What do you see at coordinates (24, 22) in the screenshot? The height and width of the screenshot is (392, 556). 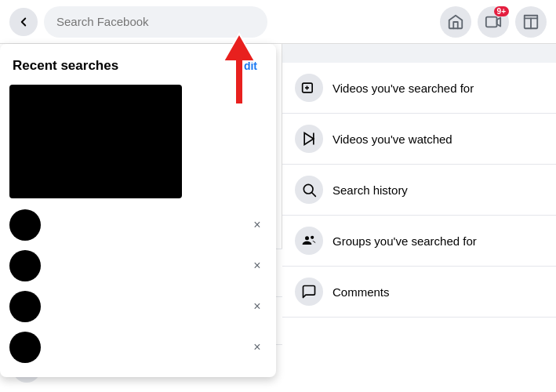 I see `back-button` at bounding box center [24, 22].